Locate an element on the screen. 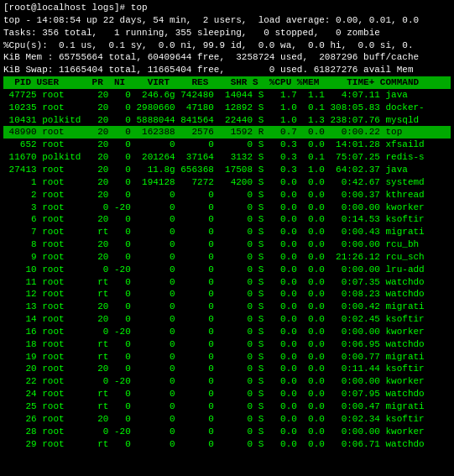  terminal-line: Tasks: 356 total, 1 running, 355 sleepin… is located at coordinates (227, 34).